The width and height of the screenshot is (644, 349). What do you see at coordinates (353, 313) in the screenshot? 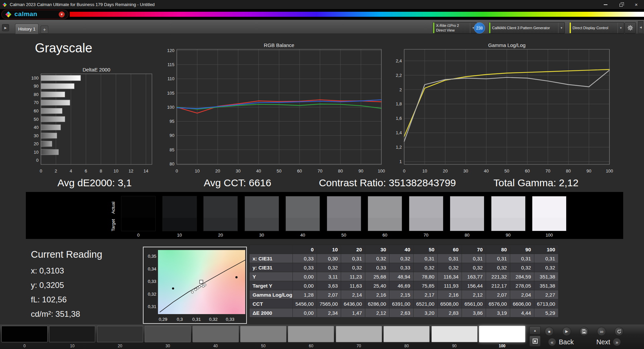
I see `table-cell: 1,47` at bounding box center [353, 313].